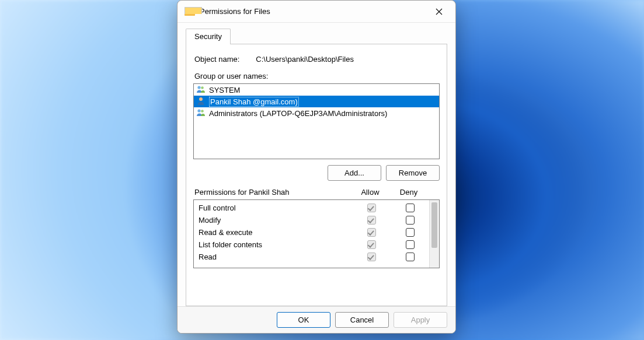 This screenshot has height=340, width=644. I want to click on allow-column-header: Allow, so click(370, 192).